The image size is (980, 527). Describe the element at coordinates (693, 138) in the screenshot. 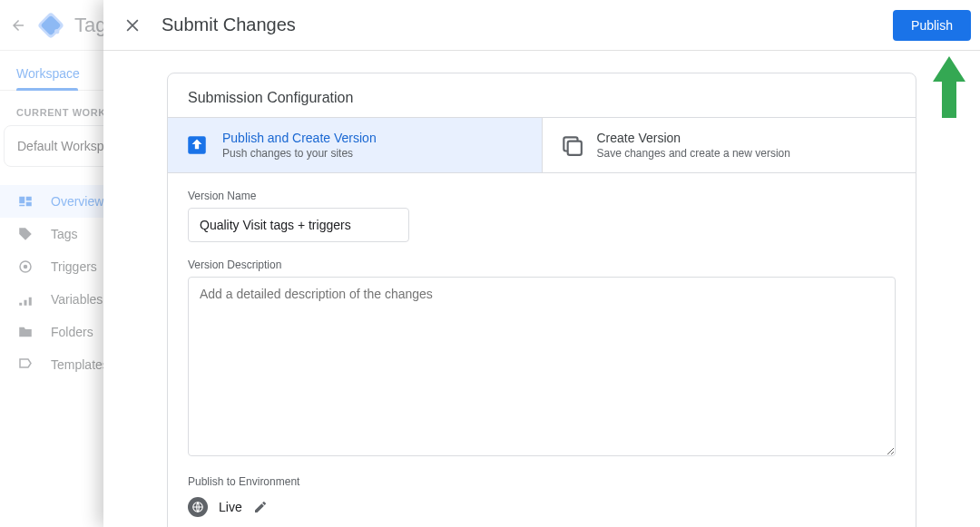

I see `option-title: Create Version` at that location.